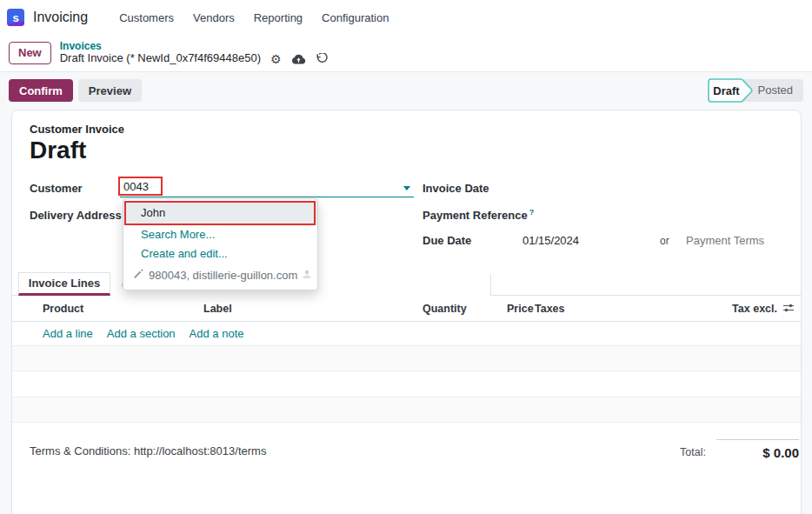 This screenshot has width=812, height=514. Describe the element at coordinates (755, 309) in the screenshot. I see `col-tax-excl: Tax excl.` at that location.